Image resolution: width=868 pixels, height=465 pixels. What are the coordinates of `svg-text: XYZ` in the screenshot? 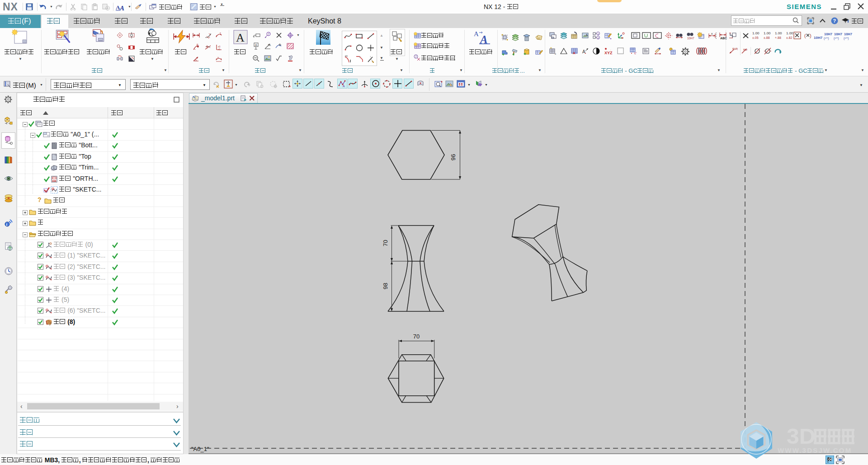 It's located at (609, 53).